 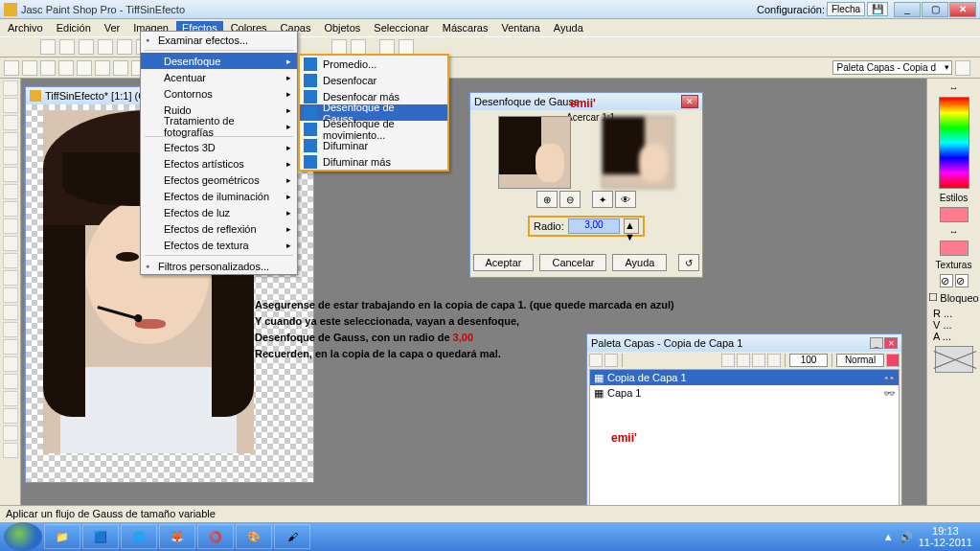 What do you see at coordinates (954, 248) in the screenshot?
I see `bg-swatch` at bounding box center [954, 248].